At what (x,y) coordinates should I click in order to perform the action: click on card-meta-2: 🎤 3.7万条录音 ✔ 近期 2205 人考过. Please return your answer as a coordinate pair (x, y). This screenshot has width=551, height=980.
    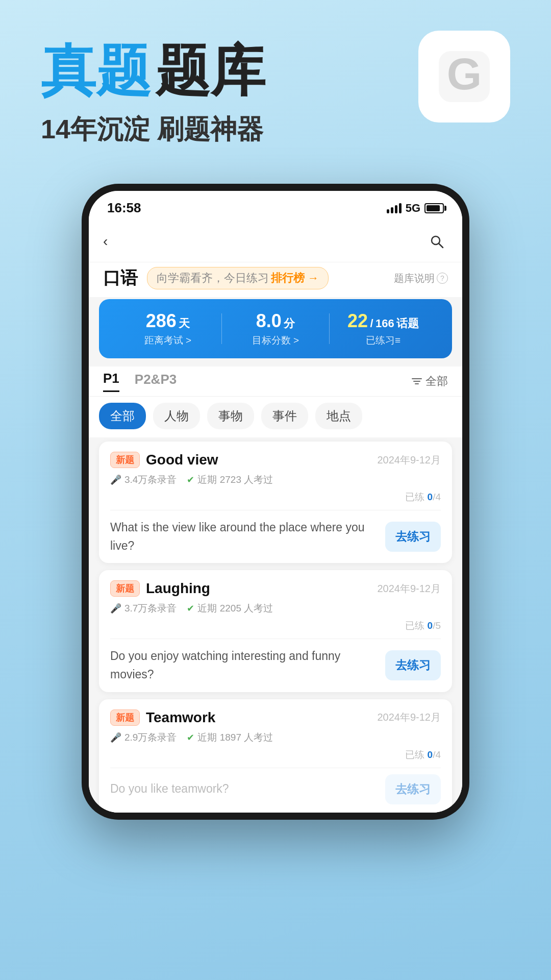
    Looking at the image, I should click on (276, 608).